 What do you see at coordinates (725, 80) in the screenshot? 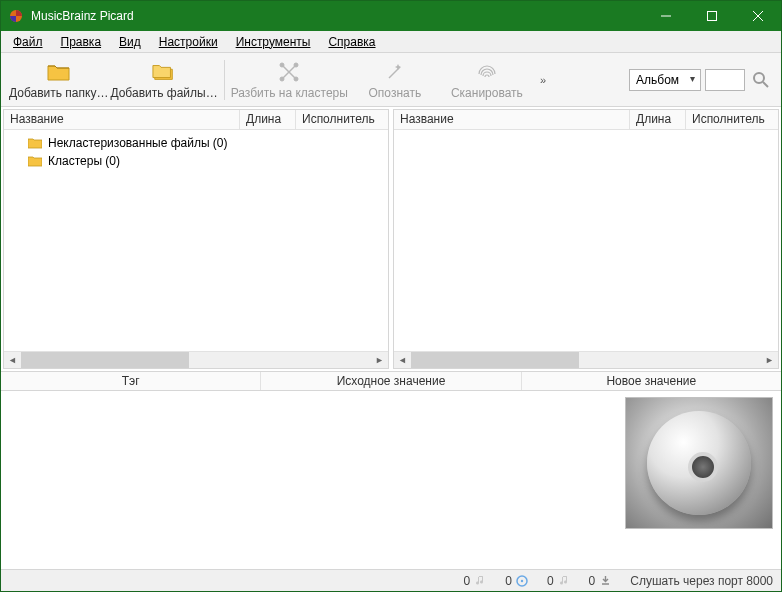
I see `search-input` at bounding box center [725, 80].